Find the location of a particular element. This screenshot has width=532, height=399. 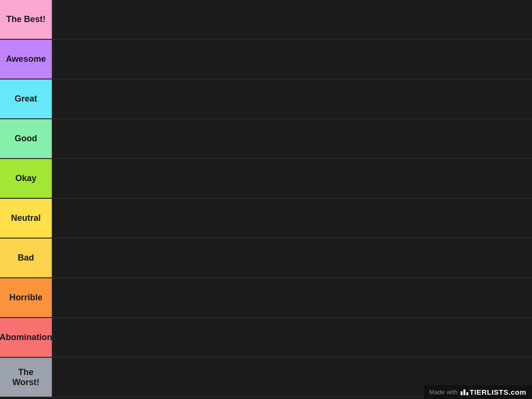

footer: Made with TIERLISTS.com is located at coordinates (478, 392).